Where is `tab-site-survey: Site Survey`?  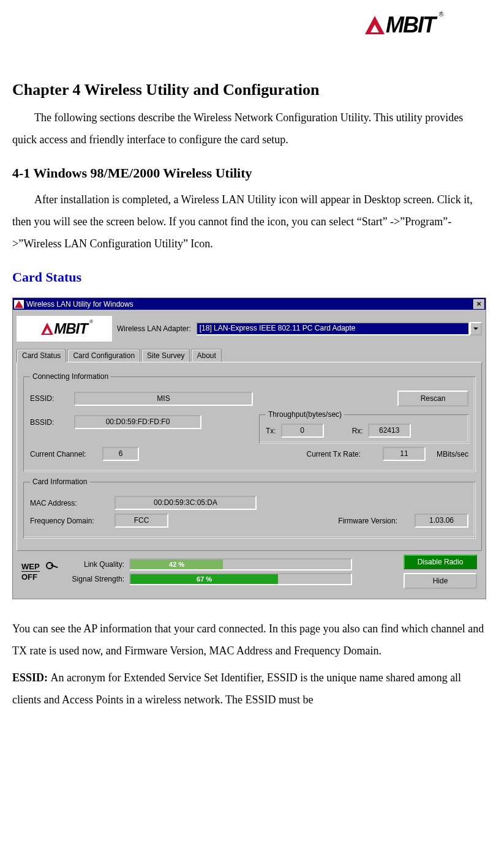
tab-site-survey: Site Survey is located at coordinates (165, 355).